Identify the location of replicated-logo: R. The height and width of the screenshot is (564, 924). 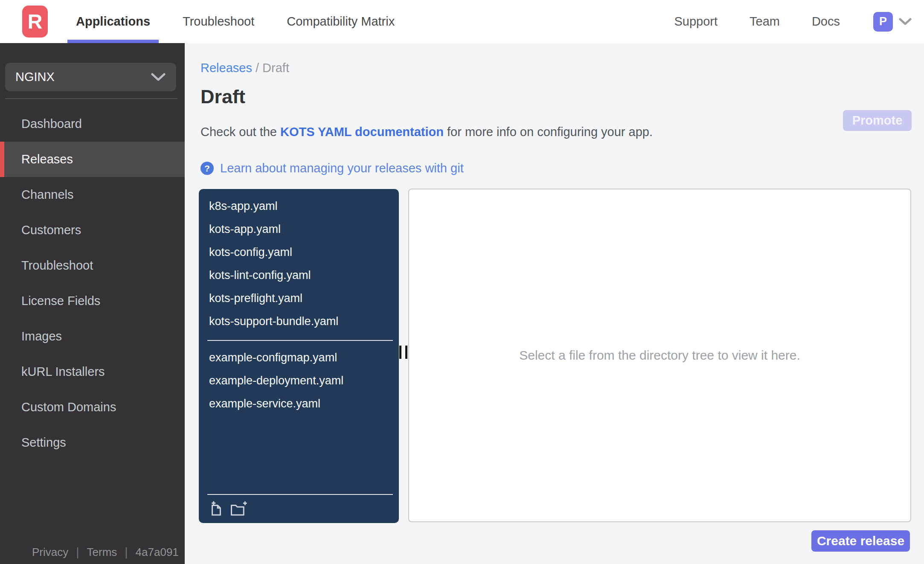
(35, 21).